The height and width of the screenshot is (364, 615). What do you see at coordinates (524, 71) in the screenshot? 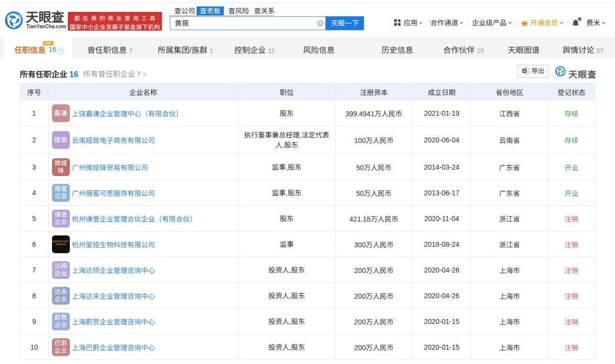
I see `svg-text: X` at bounding box center [524, 71].